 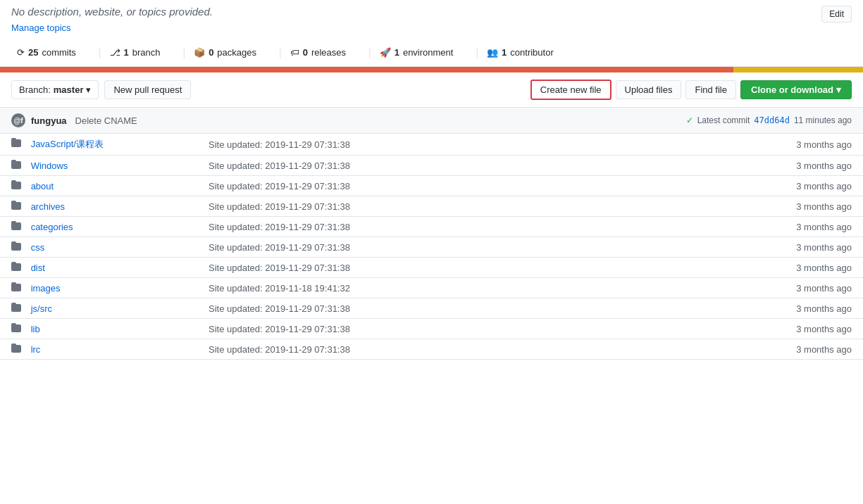 I want to click on language-bar, so click(x=431, y=70).